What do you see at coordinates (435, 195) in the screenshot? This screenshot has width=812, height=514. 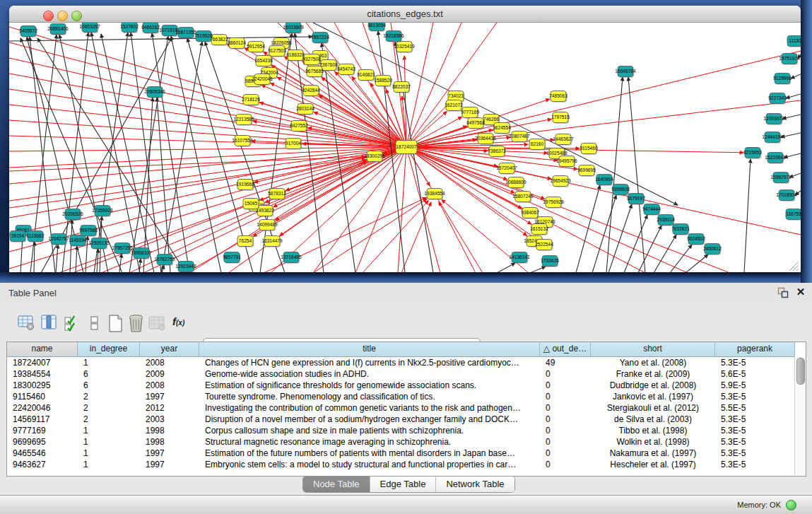 I see `graph-node: 19384554` at bounding box center [435, 195].